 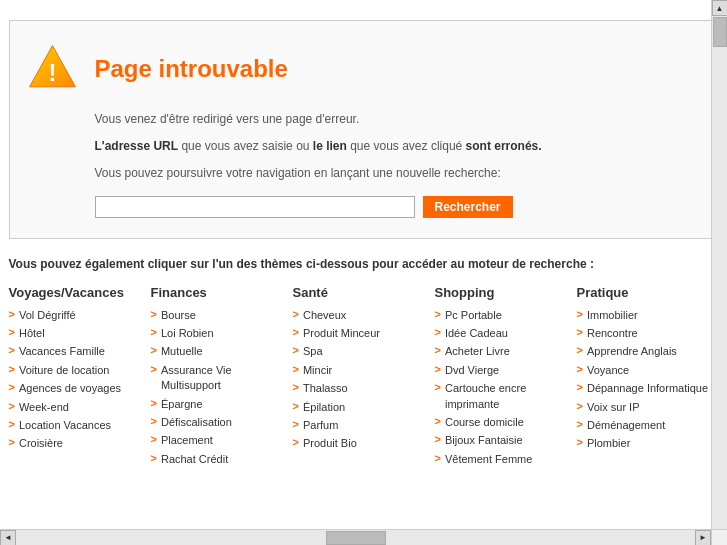 What do you see at coordinates (222, 404) in the screenshot?
I see `list-item: >Épargne` at bounding box center [222, 404].